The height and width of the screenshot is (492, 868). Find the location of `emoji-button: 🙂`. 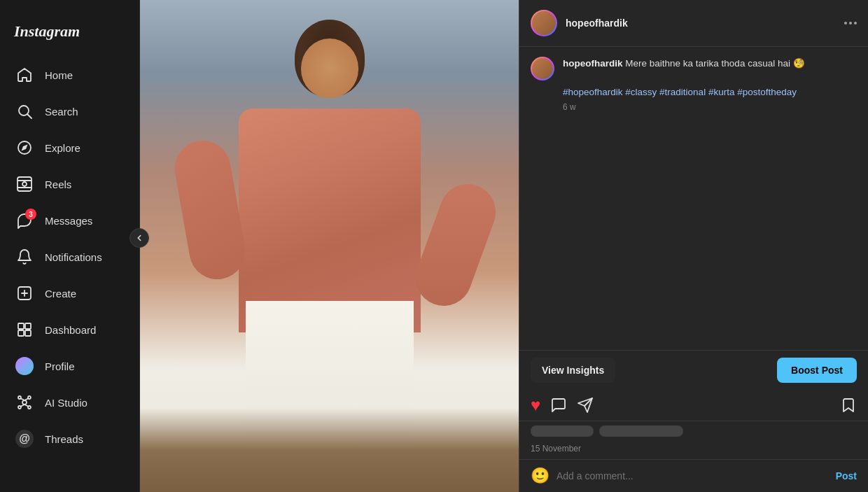

emoji-button: 🙂 is located at coordinates (540, 476).